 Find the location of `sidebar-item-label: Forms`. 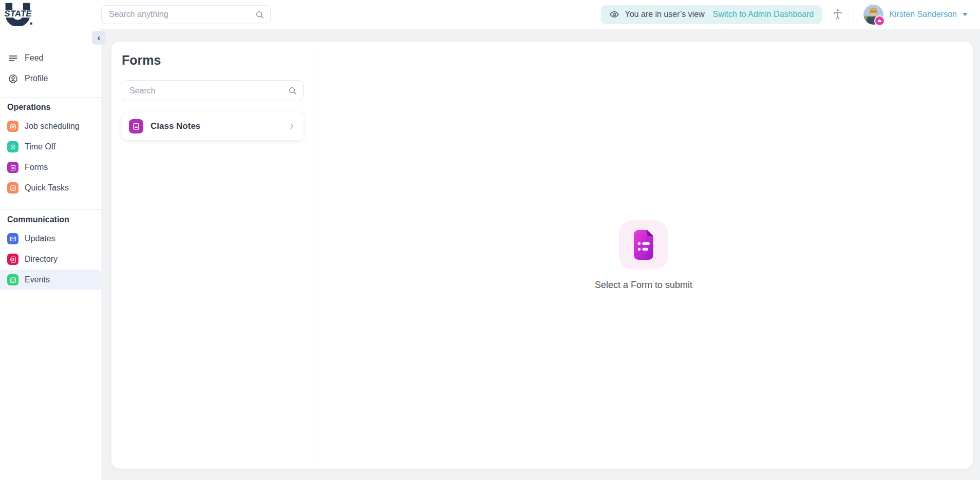

sidebar-item-label: Forms is located at coordinates (36, 167).